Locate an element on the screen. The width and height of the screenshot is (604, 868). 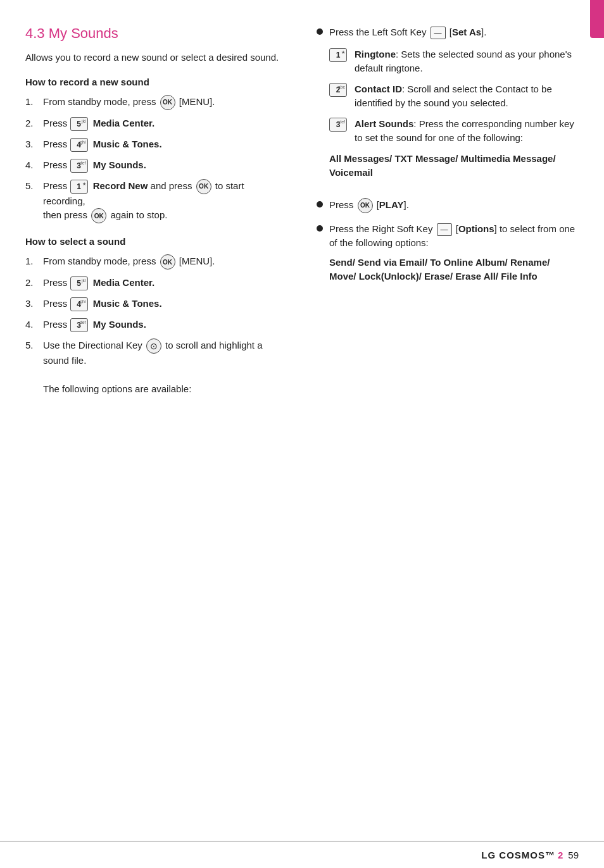
following-options-text: The following options are available: is located at coordinates (117, 388).